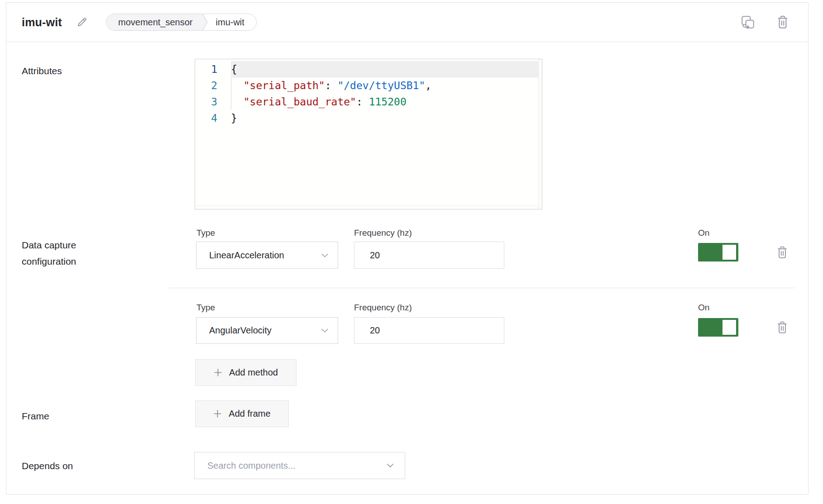  What do you see at coordinates (267, 330) in the screenshot?
I see `capture-type-select: AngularVelocity` at bounding box center [267, 330].